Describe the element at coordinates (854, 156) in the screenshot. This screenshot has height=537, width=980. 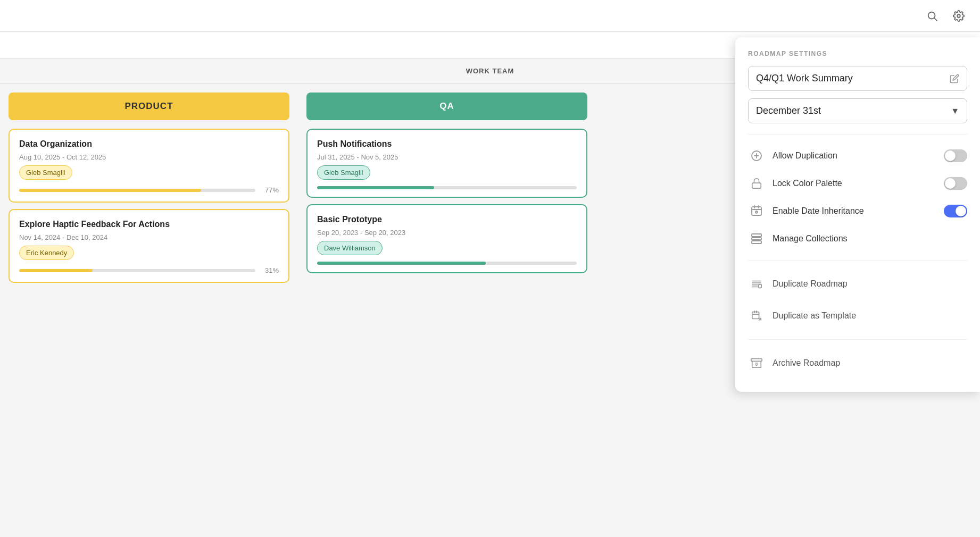
I see `allow-duplication-label: Allow Duplication` at that location.